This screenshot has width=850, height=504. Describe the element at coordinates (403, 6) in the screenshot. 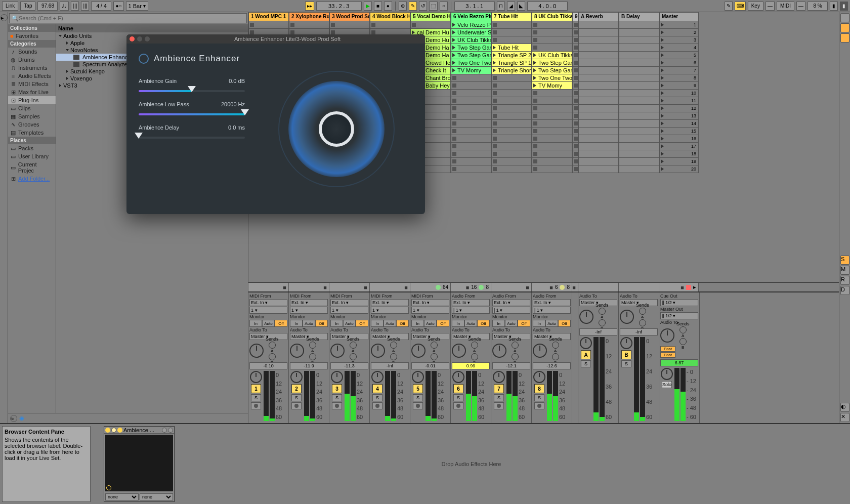

I see `overdub: ⊕` at that location.